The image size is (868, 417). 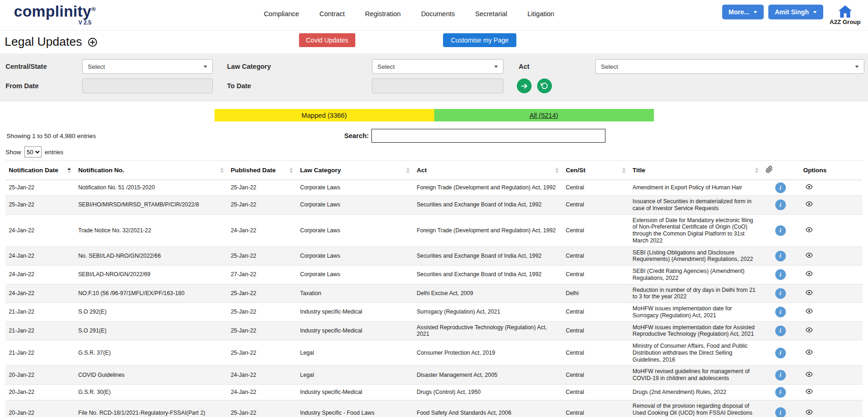 I want to click on column-header-law-category: Law Category, so click(x=355, y=170).